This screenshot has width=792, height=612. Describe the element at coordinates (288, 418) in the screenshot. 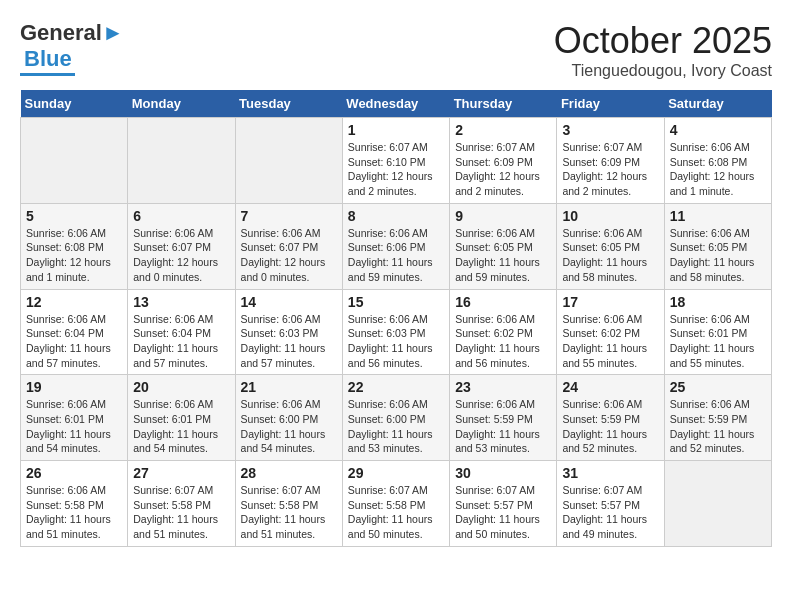

I see `day-cell: 21Sunrise: 6:06 AM Sunset: 6:00 PM Dayli…` at that location.